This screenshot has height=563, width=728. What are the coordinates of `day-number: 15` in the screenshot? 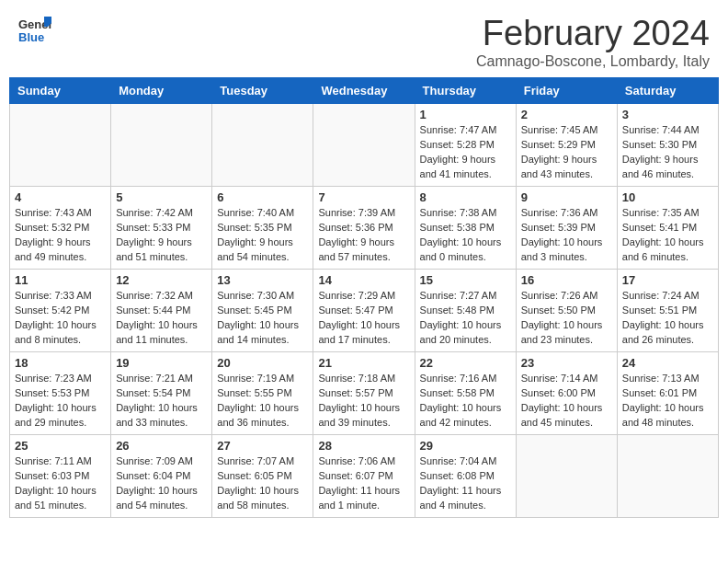 It's located at (465, 280).